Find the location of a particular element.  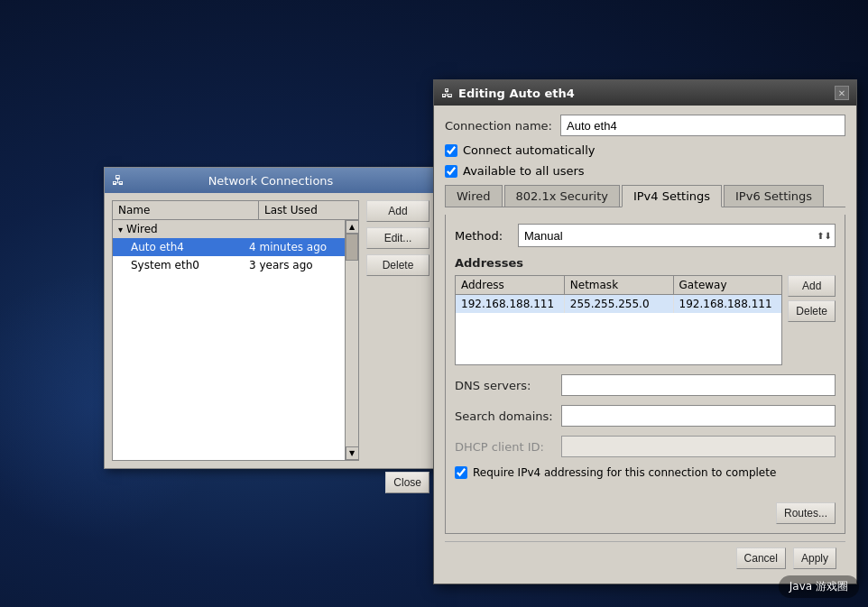

apply-button: Apply is located at coordinates (815, 558).